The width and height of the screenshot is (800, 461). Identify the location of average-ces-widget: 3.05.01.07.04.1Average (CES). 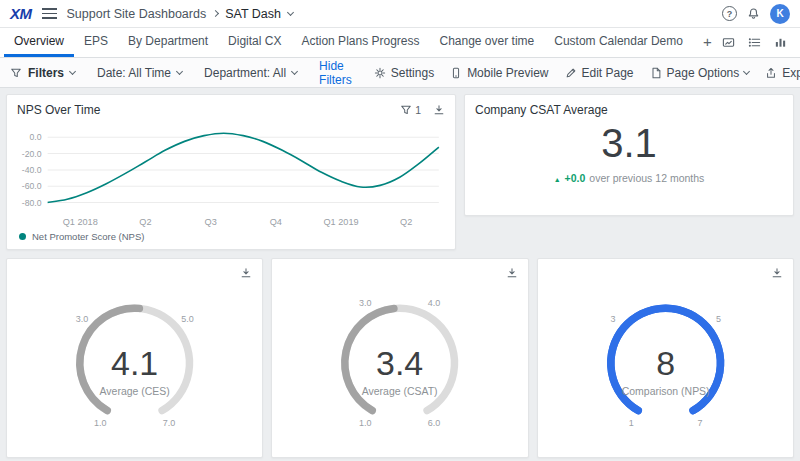
(134, 358).